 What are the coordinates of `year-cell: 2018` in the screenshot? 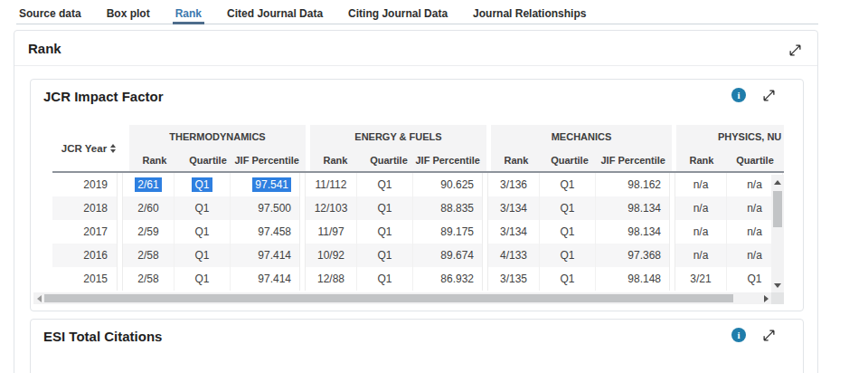 It's located at (85, 208).